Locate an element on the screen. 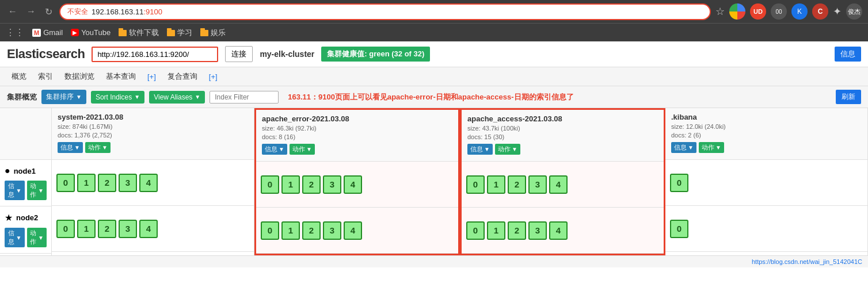  node2-info-button: 信息 ▼ is located at coordinates (15, 238).